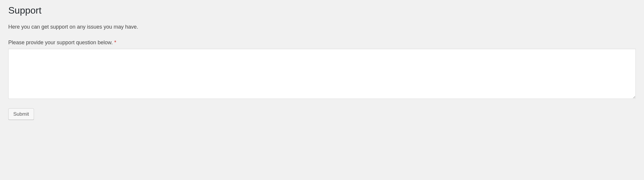  I want to click on page-title: Support, so click(322, 11).